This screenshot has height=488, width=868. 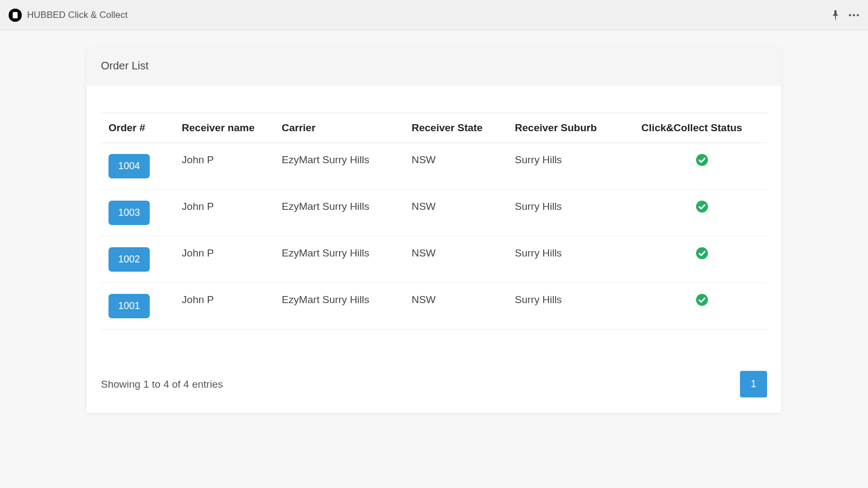 What do you see at coordinates (138, 128) in the screenshot?
I see `col-order: Order #` at bounding box center [138, 128].